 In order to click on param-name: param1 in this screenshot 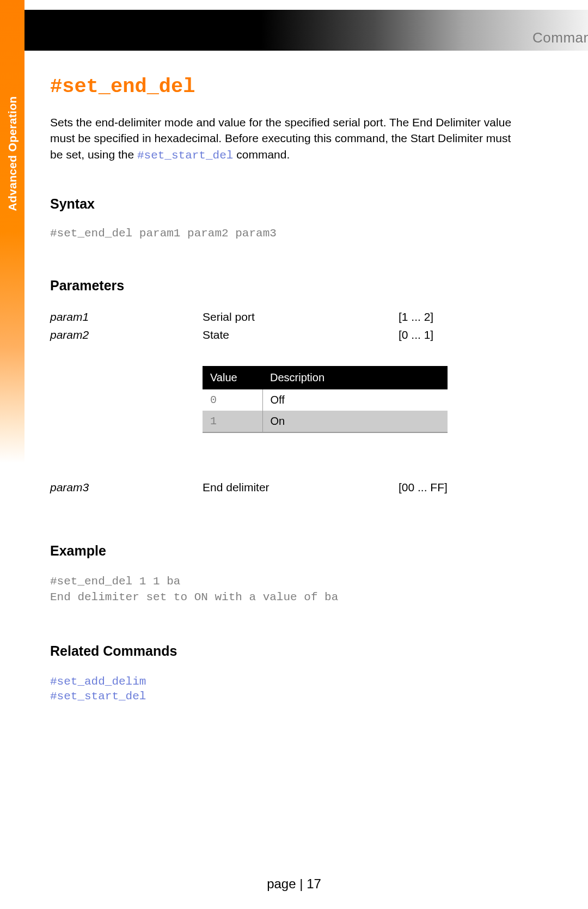, I will do `click(126, 317)`.